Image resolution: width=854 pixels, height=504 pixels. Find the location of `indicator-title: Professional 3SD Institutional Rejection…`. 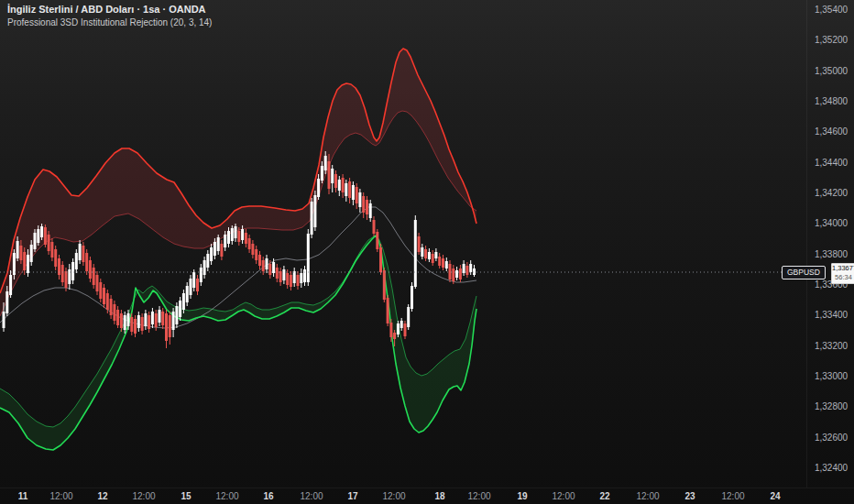

indicator-title: Professional 3SD Institutional Rejection… is located at coordinates (110, 22).